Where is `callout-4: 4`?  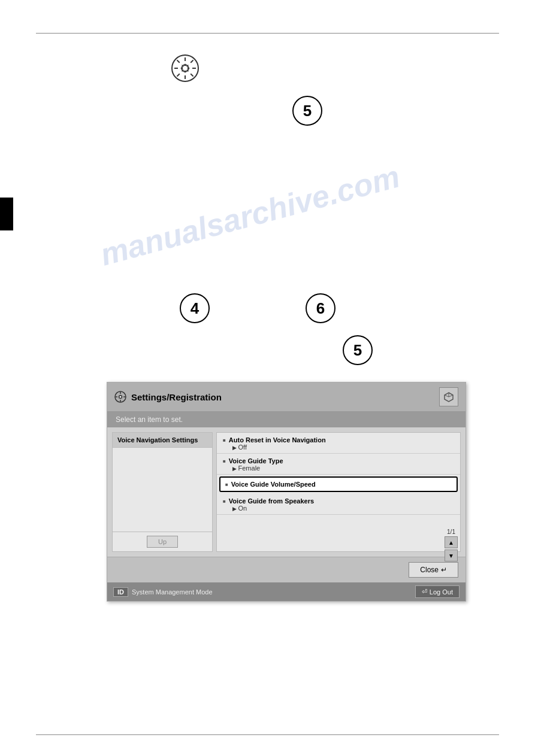 callout-4: 4 is located at coordinates (195, 308).